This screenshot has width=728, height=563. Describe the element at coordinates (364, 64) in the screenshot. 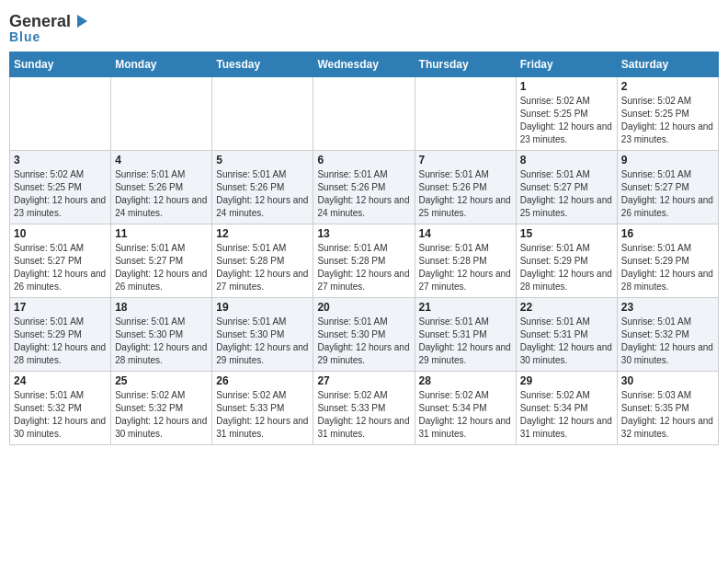

I see `weekday-header-wednesday: Wednesday` at that location.